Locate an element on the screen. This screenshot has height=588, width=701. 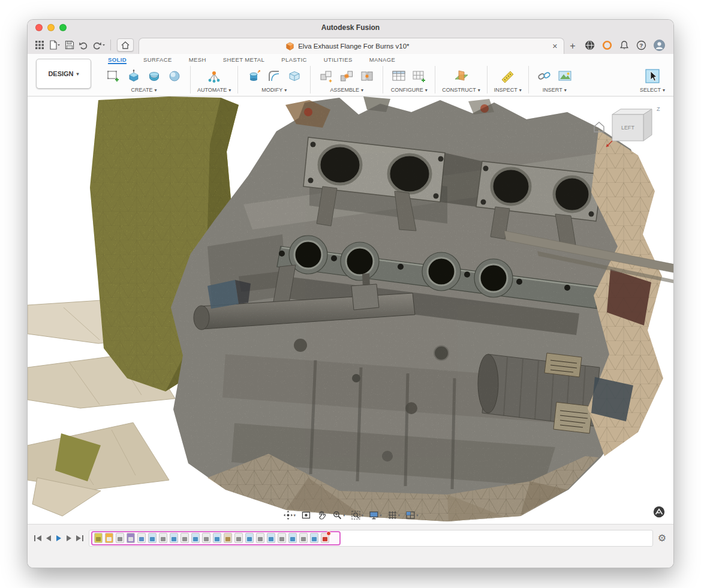
press-pull-icon is located at coordinates (254, 76).